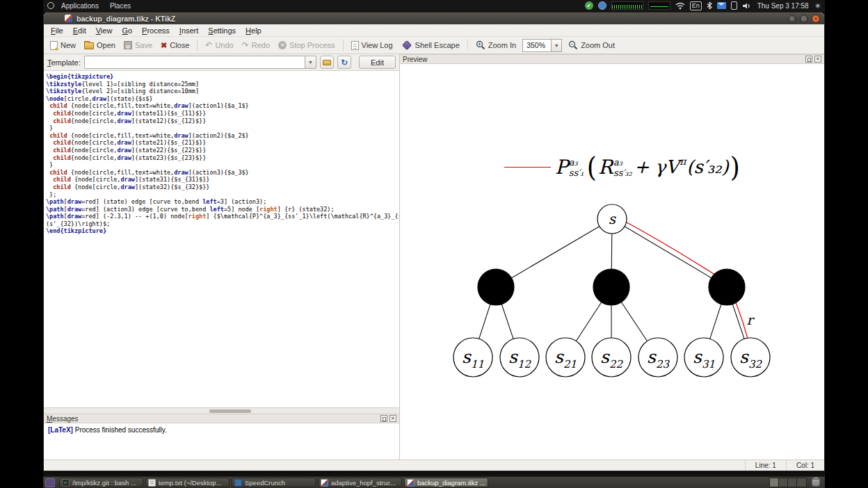  What do you see at coordinates (230, 412) in the screenshot?
I see `scrollbar-thumb` at bounding box center [230, 412].